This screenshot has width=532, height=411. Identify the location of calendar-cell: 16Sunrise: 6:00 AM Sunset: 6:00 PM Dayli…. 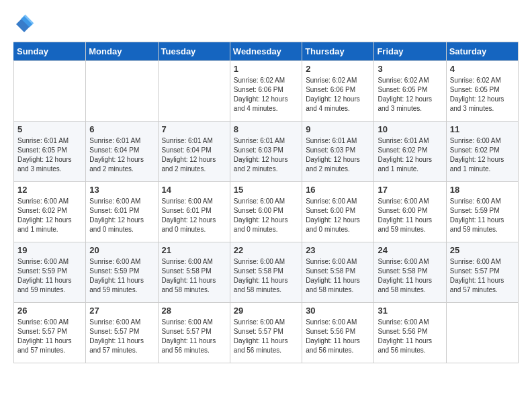
(339, 212).